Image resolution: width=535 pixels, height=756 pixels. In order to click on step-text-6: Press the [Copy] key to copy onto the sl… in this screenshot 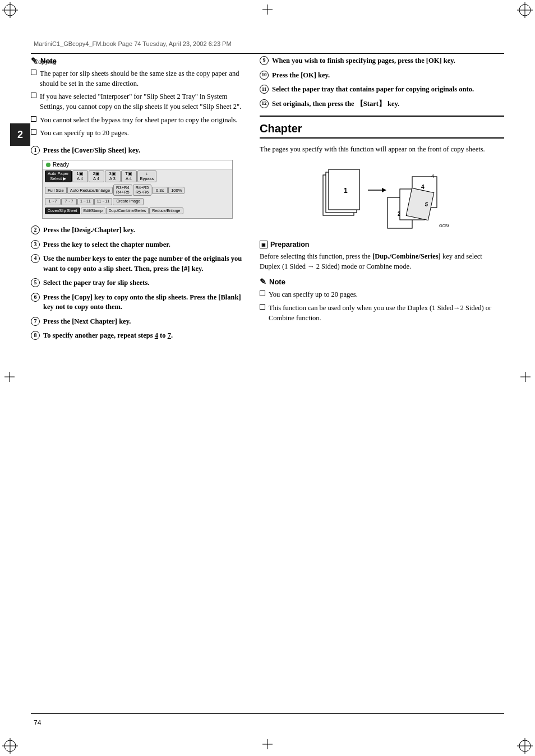, I will do `click(146, 303)`.